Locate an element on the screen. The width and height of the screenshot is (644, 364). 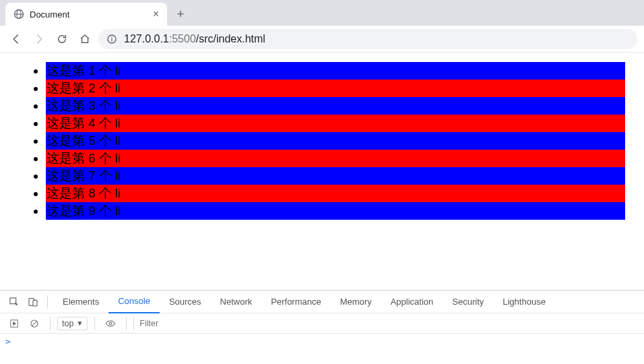
inspect-element-icon is located at coordinates (14, 302).